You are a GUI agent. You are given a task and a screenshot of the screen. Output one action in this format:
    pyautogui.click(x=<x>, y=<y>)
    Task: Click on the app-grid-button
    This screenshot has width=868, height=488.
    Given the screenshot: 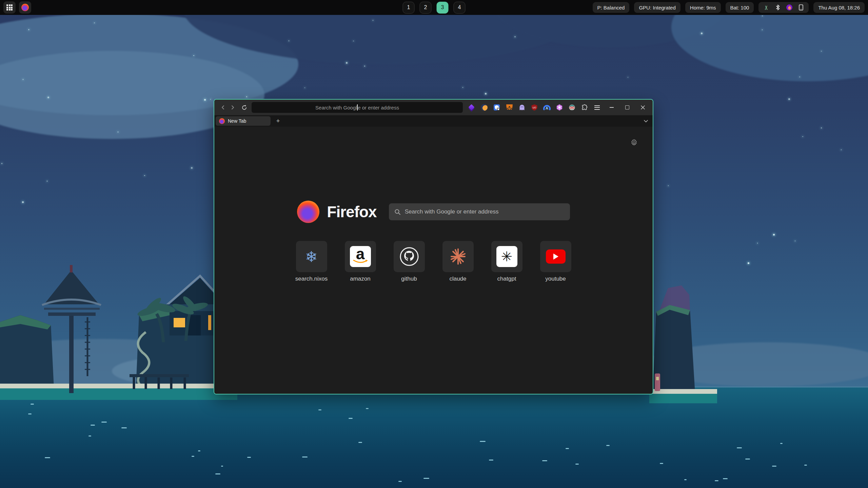 What is the action you would take?
    pyautogui.click(x=9, y=7)
    